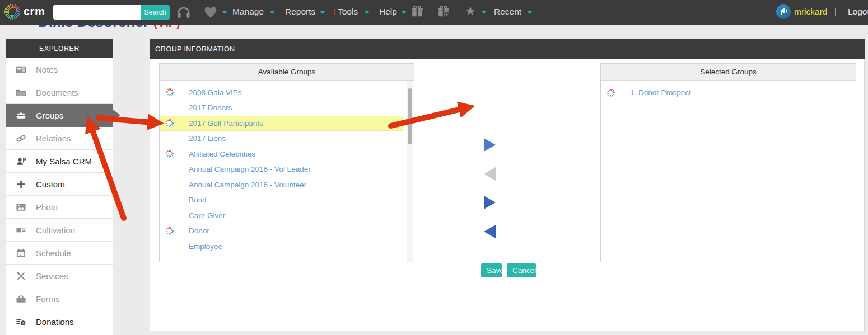 The image size is (868, 335). What do you see at coordinates (811, 12) in the screenshot?
I see `username-label: mrickard` at bounding box center [811, 12].